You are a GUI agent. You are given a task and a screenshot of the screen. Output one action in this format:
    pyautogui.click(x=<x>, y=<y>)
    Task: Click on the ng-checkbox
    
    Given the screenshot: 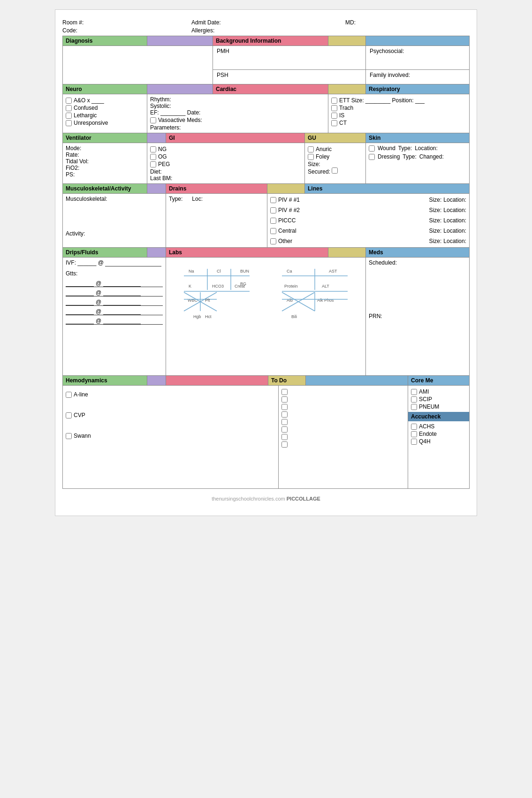 What is the action you would take?
    pyautogui.click(x=153, y=149)
    